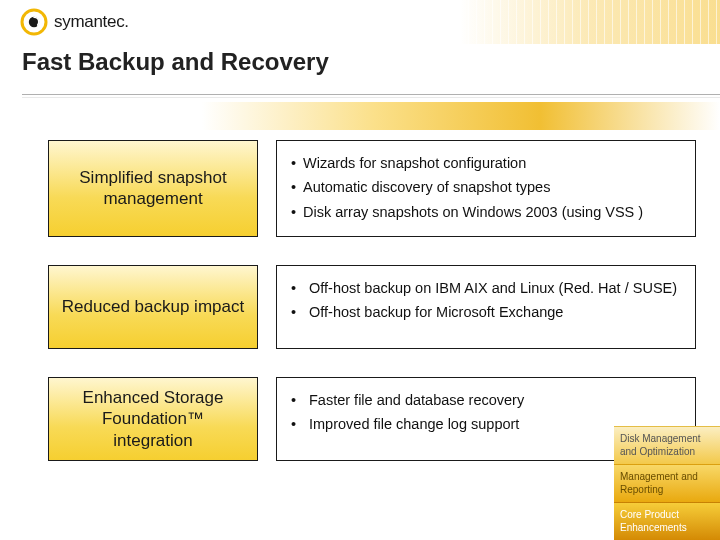 The width and height of the screenshot is (720, 540). I want to click on divider, so click(371, 96).